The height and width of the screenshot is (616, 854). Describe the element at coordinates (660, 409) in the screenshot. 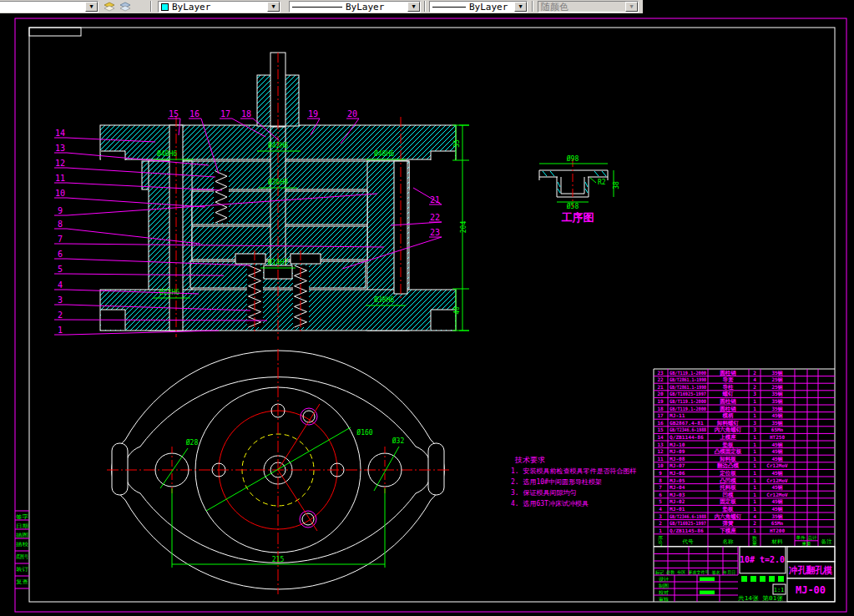

I see `bom-cell-no: 18` at that location.